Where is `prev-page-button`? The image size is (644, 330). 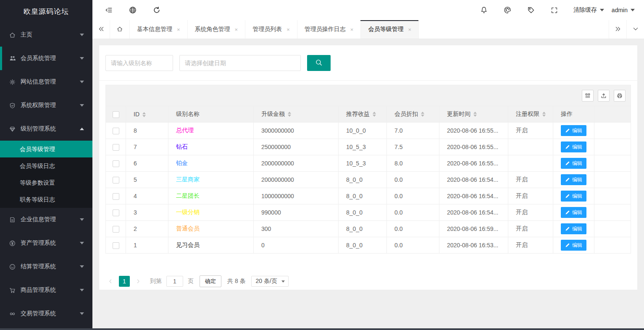 prev-page-button is located at coordinates (110, 281).